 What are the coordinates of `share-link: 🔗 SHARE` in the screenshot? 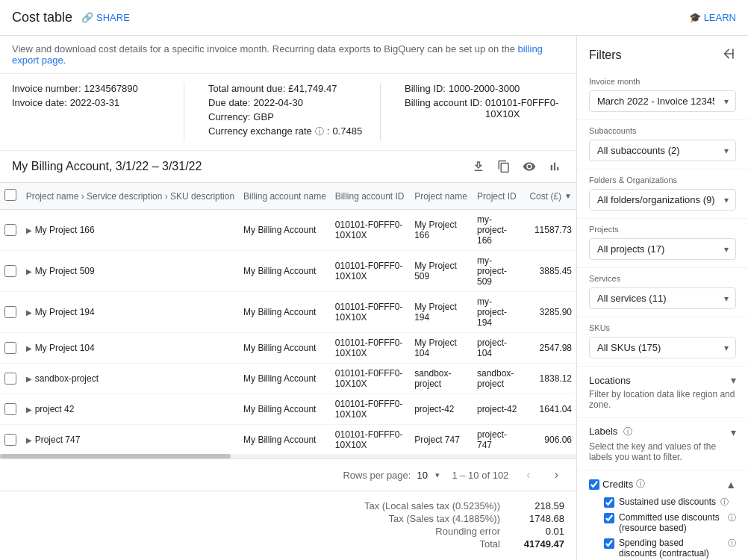 It's located at (106, 18).